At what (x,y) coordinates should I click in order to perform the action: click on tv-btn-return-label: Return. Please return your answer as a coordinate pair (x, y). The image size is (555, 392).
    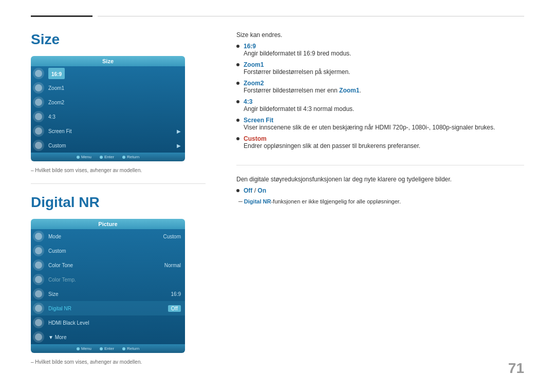
    Looking at the image, I should click on (133, 157).